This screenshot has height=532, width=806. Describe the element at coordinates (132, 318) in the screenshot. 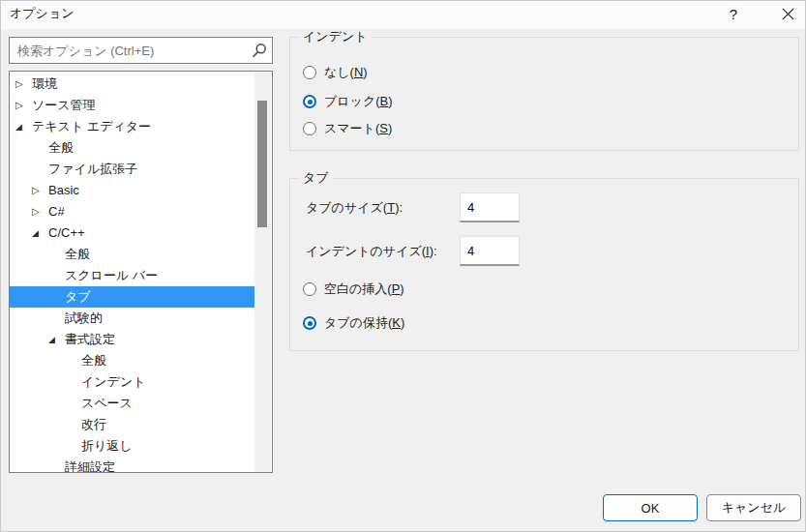

I see `tree-item: 試験的` at that location.